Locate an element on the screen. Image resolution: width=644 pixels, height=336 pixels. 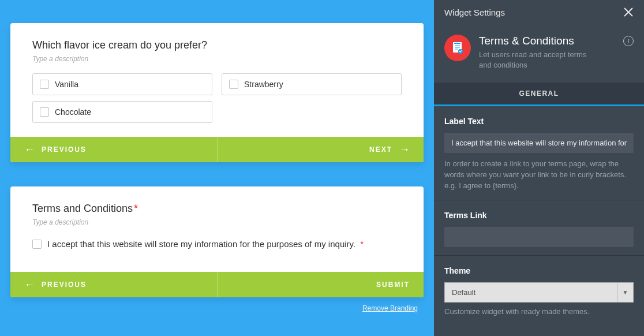
next-button: NEXT → is located at coordinates (321, 150).